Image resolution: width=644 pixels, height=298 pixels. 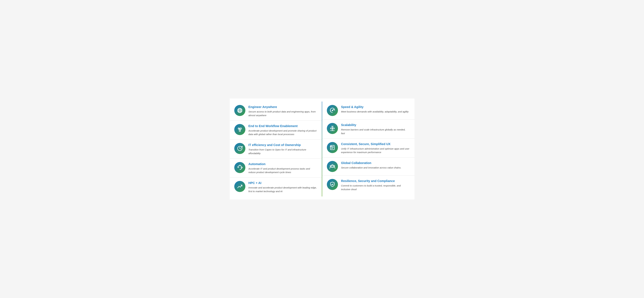 I want to click on speed-agility-icon-wrap, so click(x=332, y=110).